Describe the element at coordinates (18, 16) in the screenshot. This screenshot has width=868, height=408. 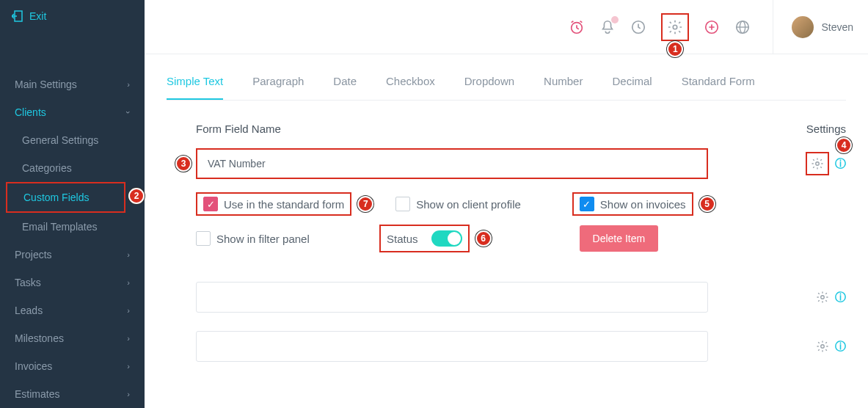
I see `exit-icon` at that location.